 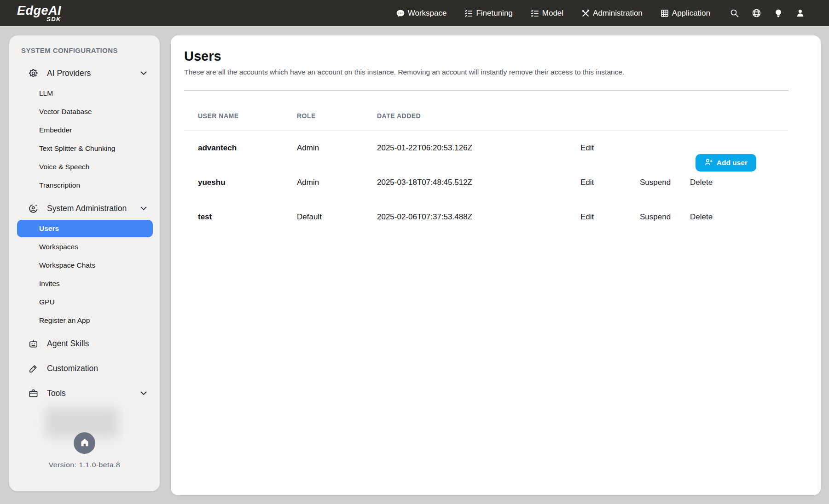 What do you see at coordinates (33, 369) in the screenshot?
I see `pencil-icon` at bounding box center [33, 369].